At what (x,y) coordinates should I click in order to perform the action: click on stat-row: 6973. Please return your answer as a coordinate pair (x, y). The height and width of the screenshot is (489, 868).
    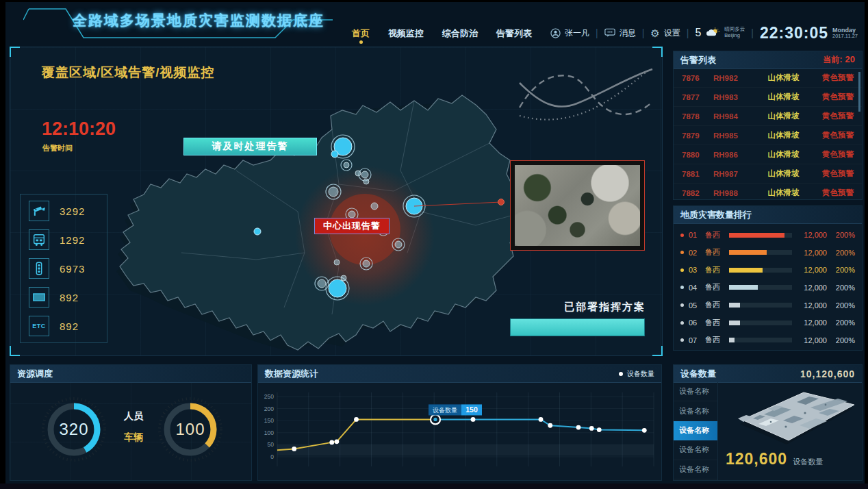
    Looking at the image, I should click on (64, 268).